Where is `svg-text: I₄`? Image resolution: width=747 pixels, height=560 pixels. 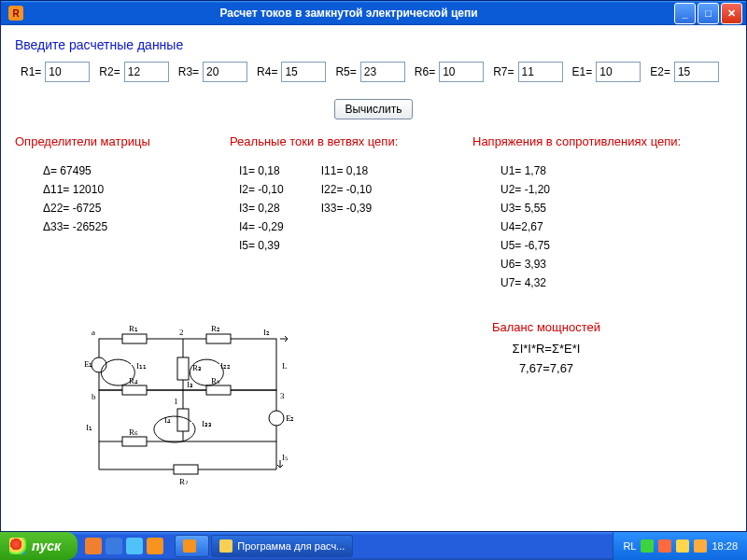 svg-text: I₄ is located at coordinates (168, 420).